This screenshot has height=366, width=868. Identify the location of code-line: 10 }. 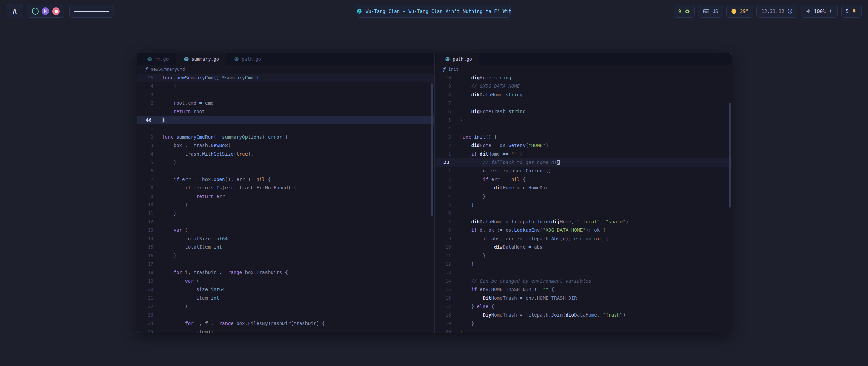
(285, 205).